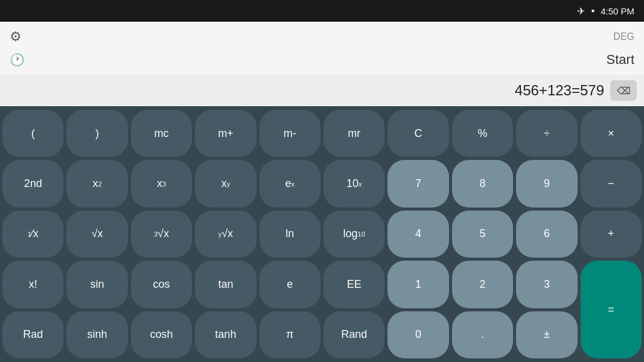 The height and width of the screenshot is (362, 644). I want to click on mplus-button: m+, so click(226, 133).